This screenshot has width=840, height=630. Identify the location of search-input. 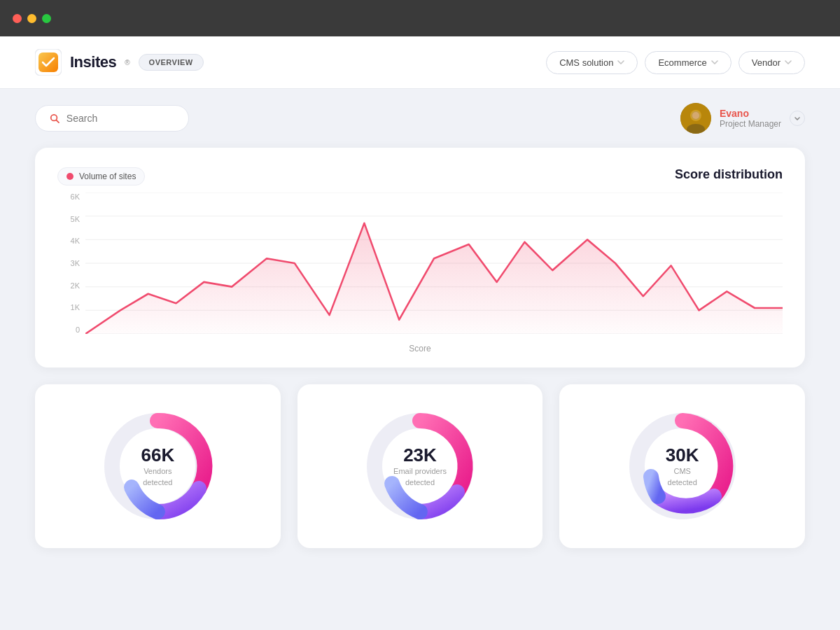
(120, 118).